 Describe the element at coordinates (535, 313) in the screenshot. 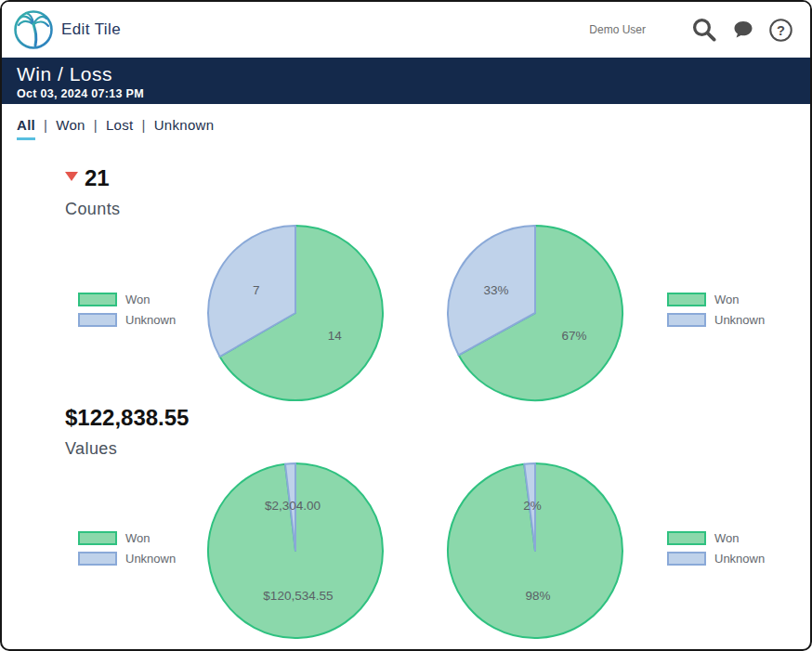

I see `pie-chart-counts-percent: 67%33%` at that location.